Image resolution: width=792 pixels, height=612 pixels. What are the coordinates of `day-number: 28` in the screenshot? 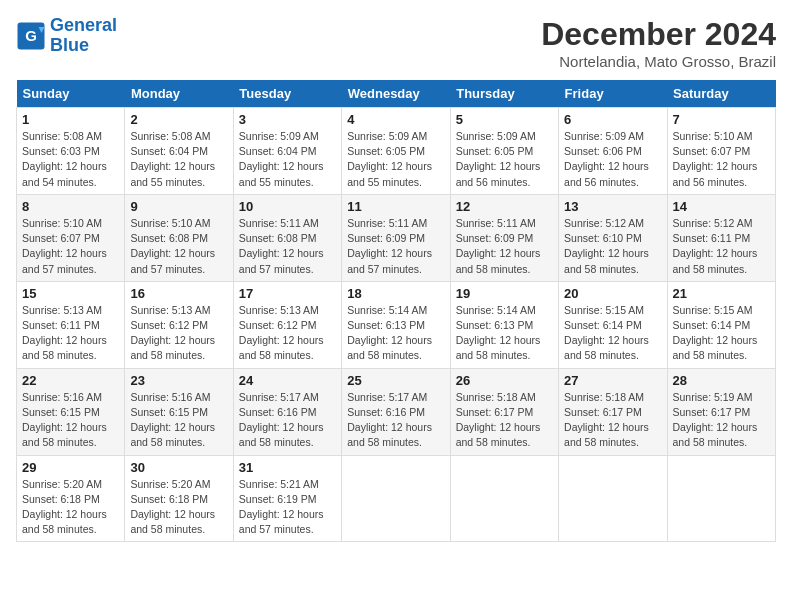 It's located at (722, 380).